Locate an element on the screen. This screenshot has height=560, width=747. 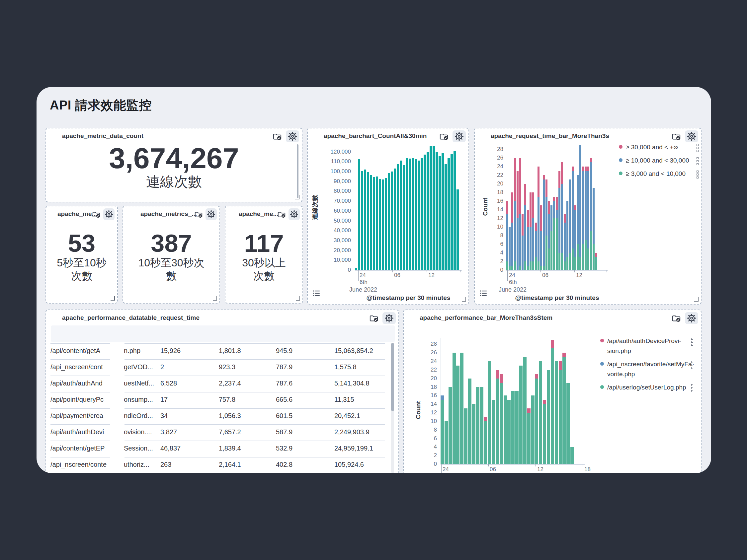
legend-item: /api_nscreen/favorite/setMyFa-vorite.php is located at coordinates (648, 369).